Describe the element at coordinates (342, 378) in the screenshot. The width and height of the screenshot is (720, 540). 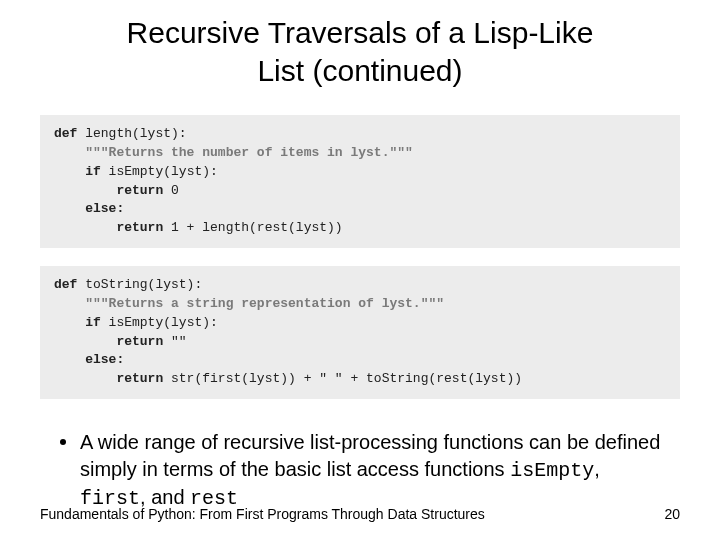
I see `code-text: str(first(lyst)) + " " + toString(rest(l…` at that location.